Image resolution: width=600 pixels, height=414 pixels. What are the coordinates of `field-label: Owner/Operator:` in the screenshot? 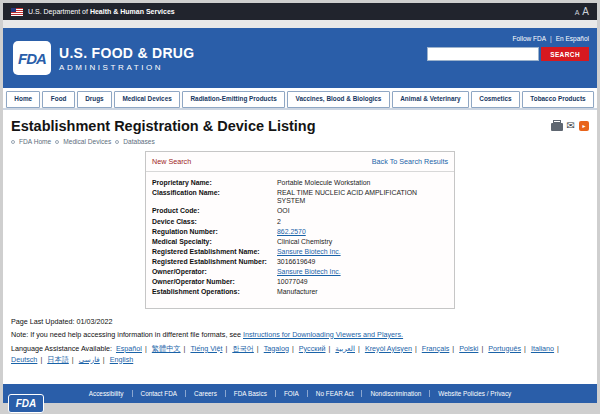 It's located at (214, 272).